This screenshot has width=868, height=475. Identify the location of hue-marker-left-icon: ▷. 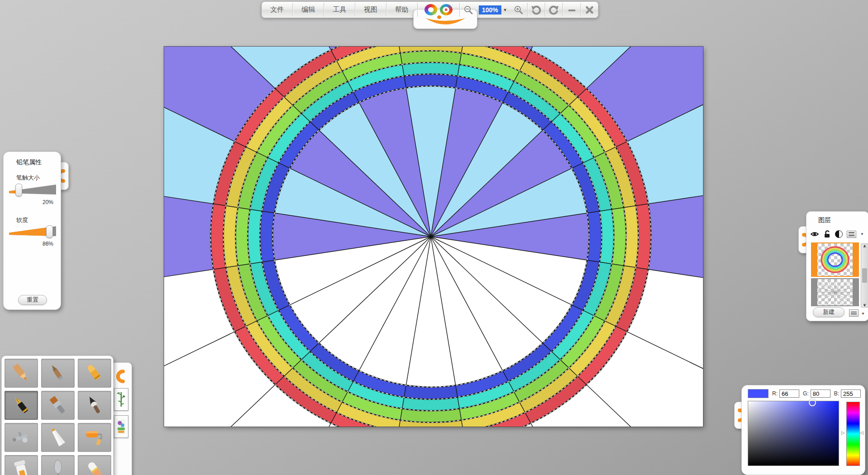
(843, 433).